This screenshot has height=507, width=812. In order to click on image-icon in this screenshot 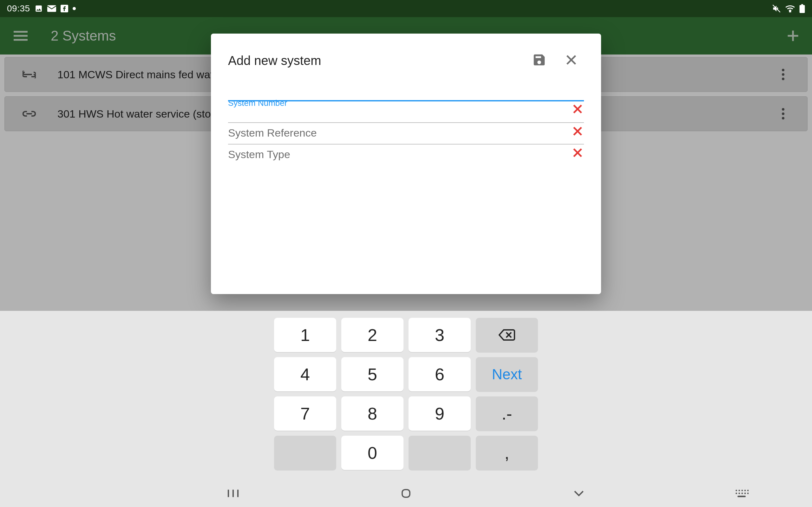, I will do `click(39, 9)`.